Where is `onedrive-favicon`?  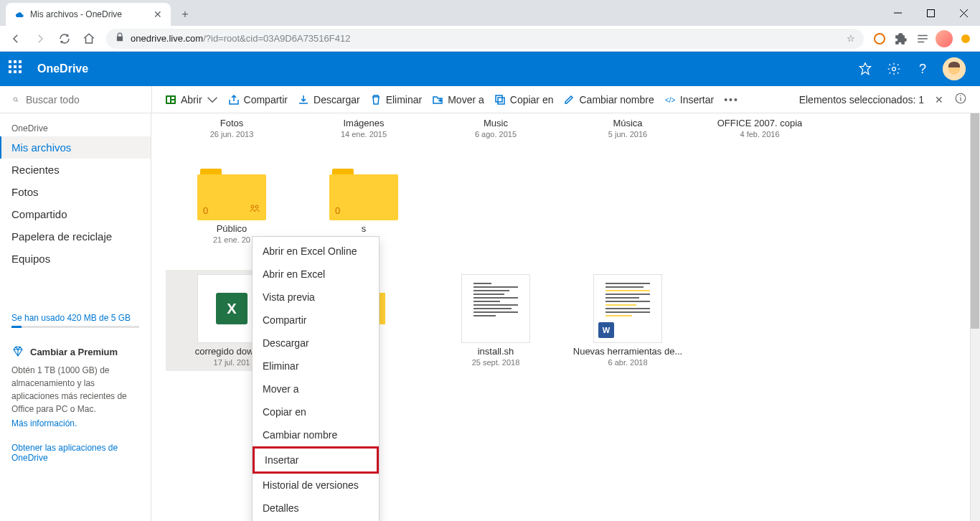
onedrive-favicon is located at coordinates (19, 14).